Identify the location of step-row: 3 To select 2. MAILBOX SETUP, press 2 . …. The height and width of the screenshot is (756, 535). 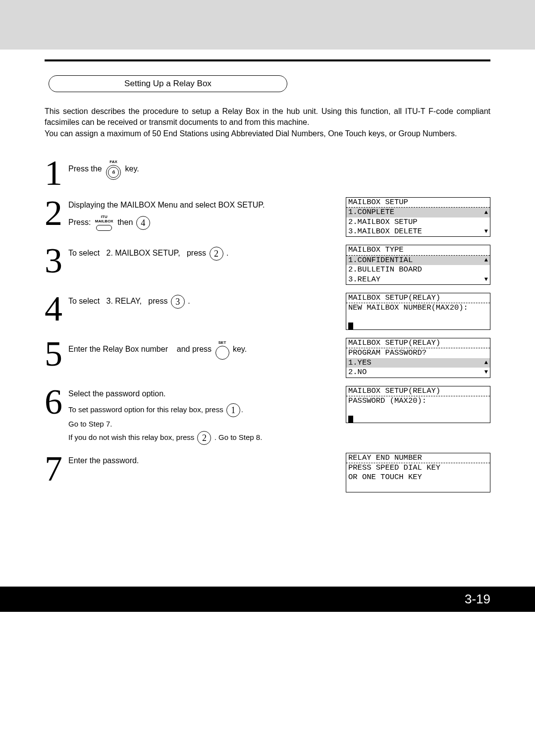
(268, 265).